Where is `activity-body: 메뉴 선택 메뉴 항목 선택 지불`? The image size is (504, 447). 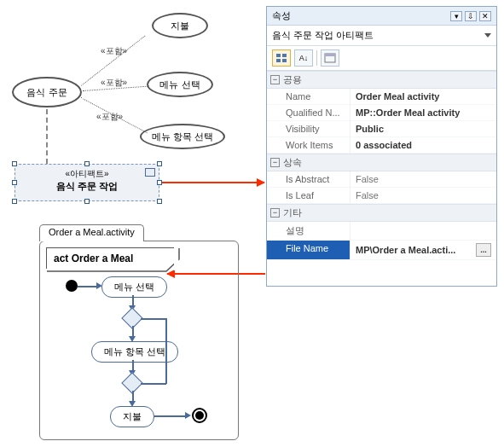
activity-body: 메뉴 선택 메뉴 항목 선택 지불 is located at coordinates (139, 353).